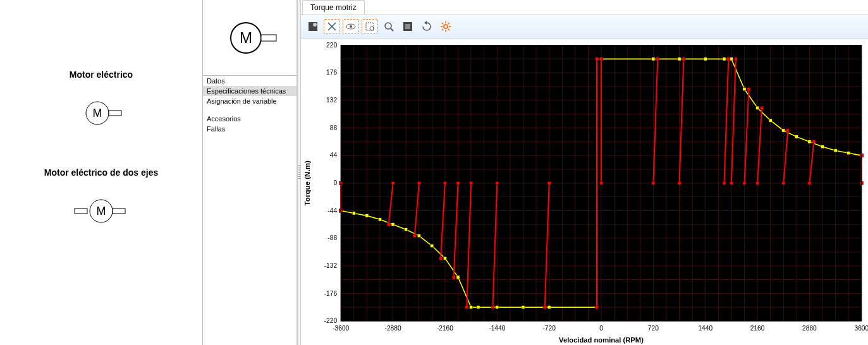  I want to click on svg-text: 2880, so click(809, 329).